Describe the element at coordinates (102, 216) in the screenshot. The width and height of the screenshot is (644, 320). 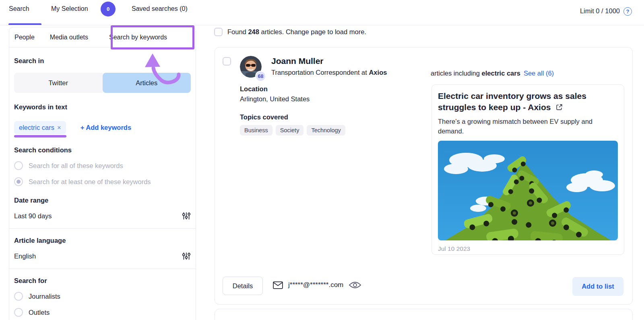
I see `date-range-row: Last 90 days` at that location.